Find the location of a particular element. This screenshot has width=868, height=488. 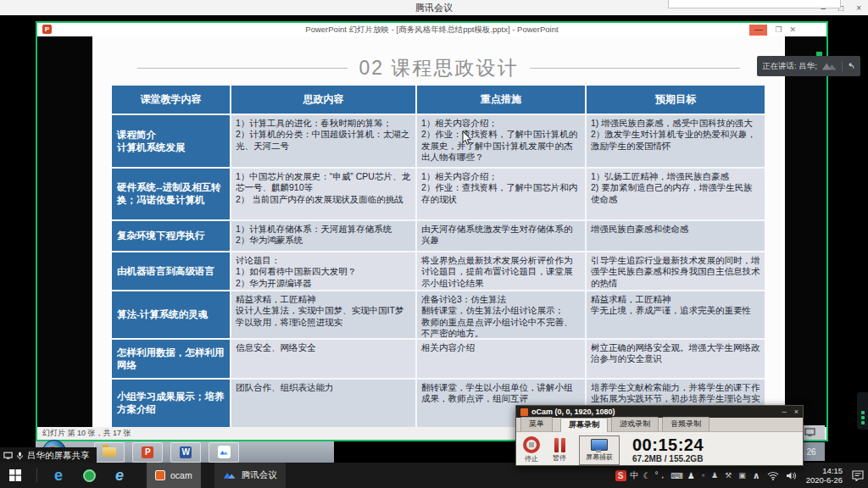

start-button is located at coordinates (15, 475).